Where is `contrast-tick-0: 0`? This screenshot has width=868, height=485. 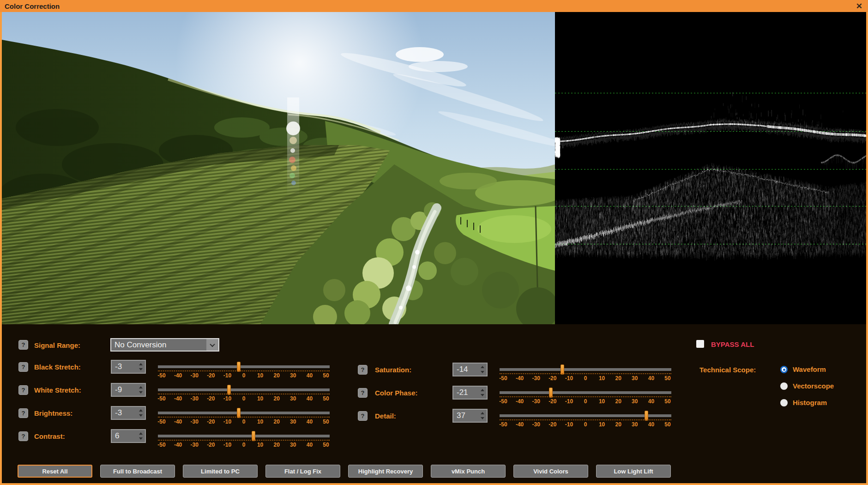 contrast-tick-0: 0 is located at coordinates (244, 445).